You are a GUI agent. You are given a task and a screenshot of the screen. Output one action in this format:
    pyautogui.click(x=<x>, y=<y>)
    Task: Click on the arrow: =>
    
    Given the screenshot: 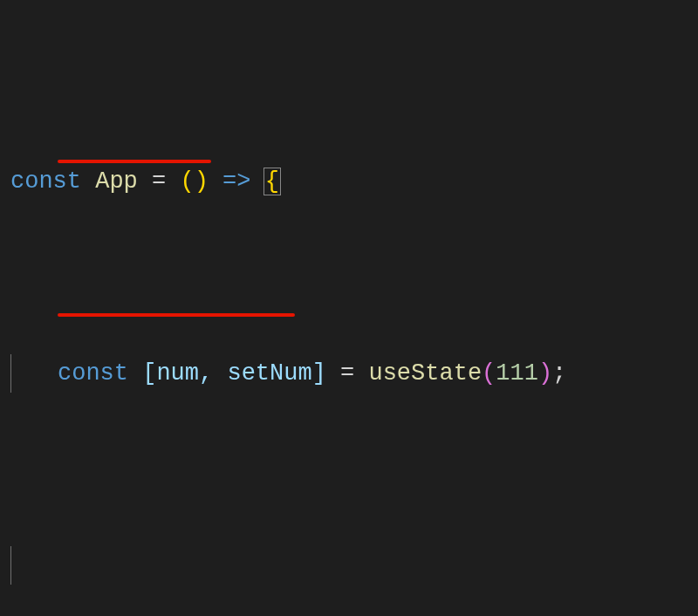 What is the action you would take?
    pyautogui.click(x=236, y=181)
    